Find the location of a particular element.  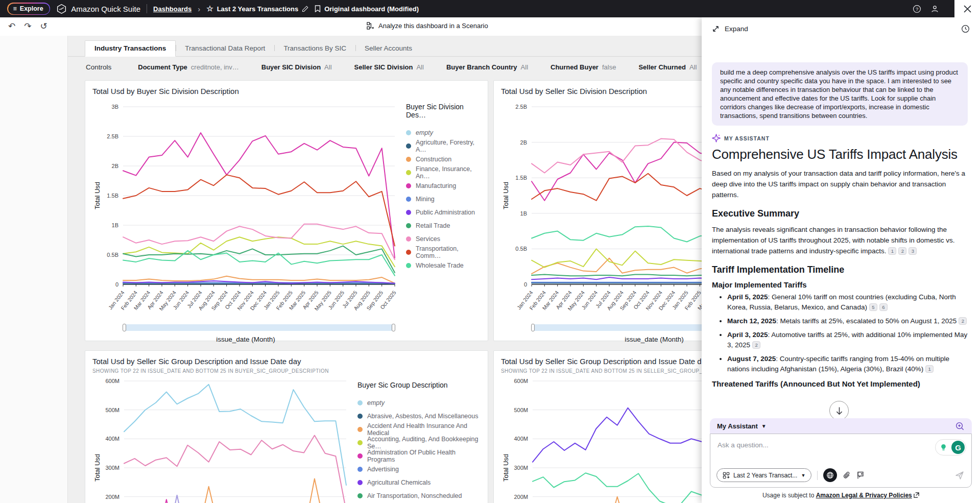

dashboard-version: Original dashboard (Modified) is located at coordinates (367, 9).